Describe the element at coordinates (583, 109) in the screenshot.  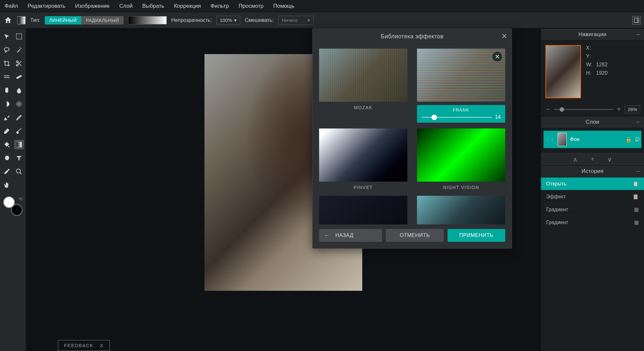
I see `zoom-slider` at that location.